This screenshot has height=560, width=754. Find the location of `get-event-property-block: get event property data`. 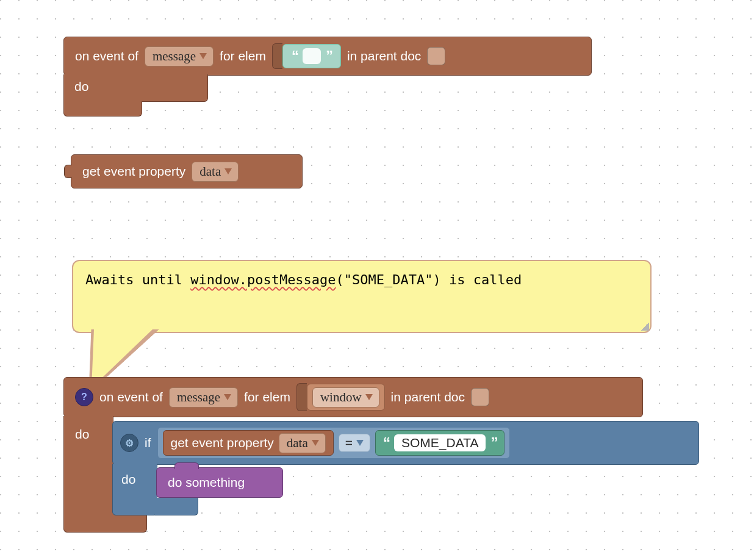

get-event-property-block: get event property data is located at coordinates (187, 171).